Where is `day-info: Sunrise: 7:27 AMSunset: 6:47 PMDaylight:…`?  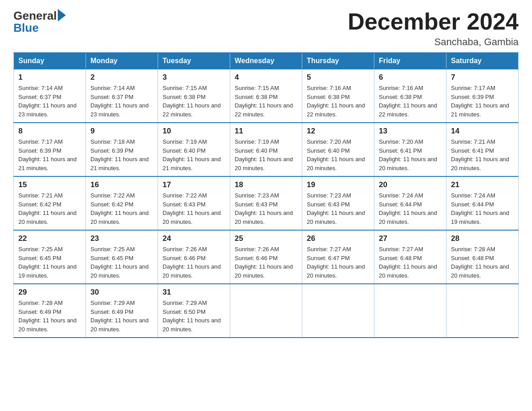
day-info: Sunrise: 7:27 AMSunset: 6:47 PMDaylight:… is located at coordinates (336, 262).